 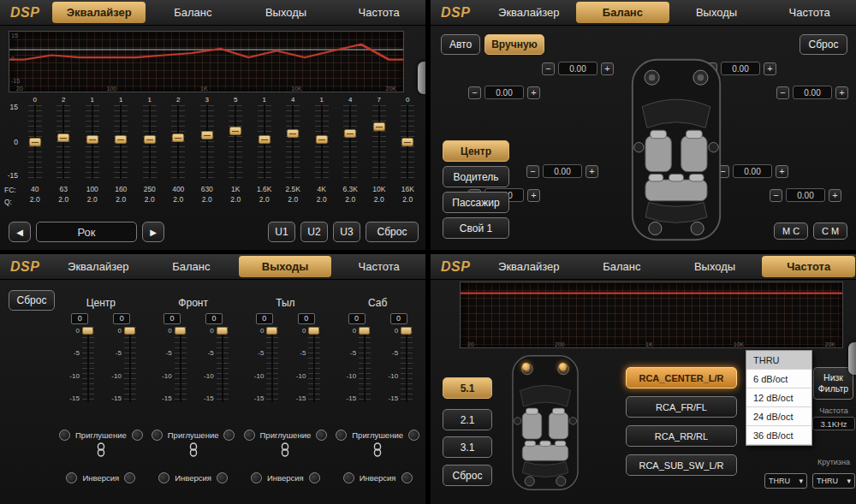 What do you see at coordinates (476, 228) in the screenshot?
I see `position-button: Свой 1` at bounding box center [476, 228].